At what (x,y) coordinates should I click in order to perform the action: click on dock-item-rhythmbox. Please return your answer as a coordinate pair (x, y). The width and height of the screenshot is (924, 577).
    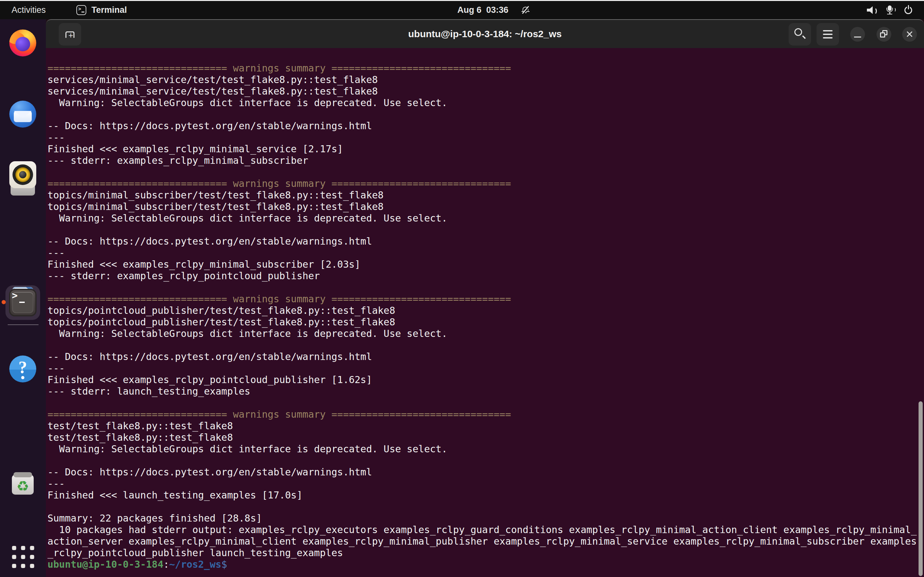
    Looking at the image, I should click on (23, 175).